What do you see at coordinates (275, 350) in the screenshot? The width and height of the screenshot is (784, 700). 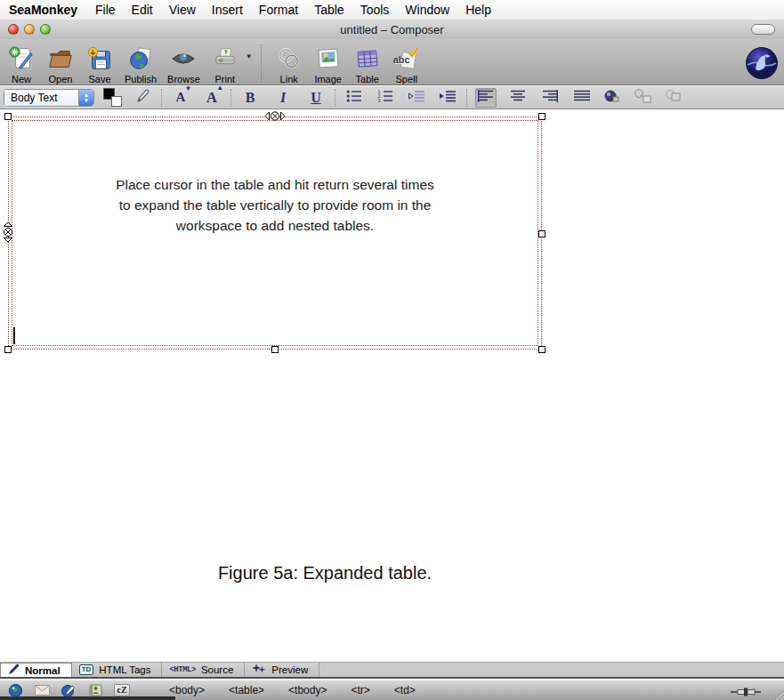 I see `resize-handle-bottom` at bounding box center [275, 350].